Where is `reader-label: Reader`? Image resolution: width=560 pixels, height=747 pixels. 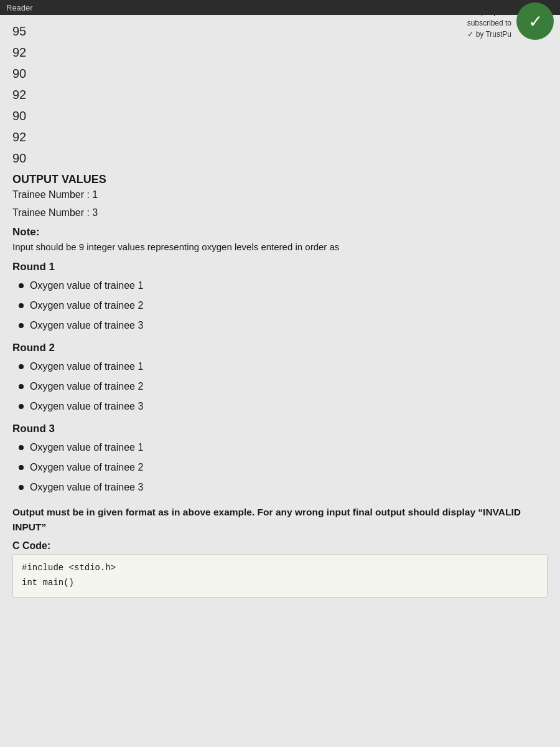 reader-label: Reader is located at coordinates (20, 7).